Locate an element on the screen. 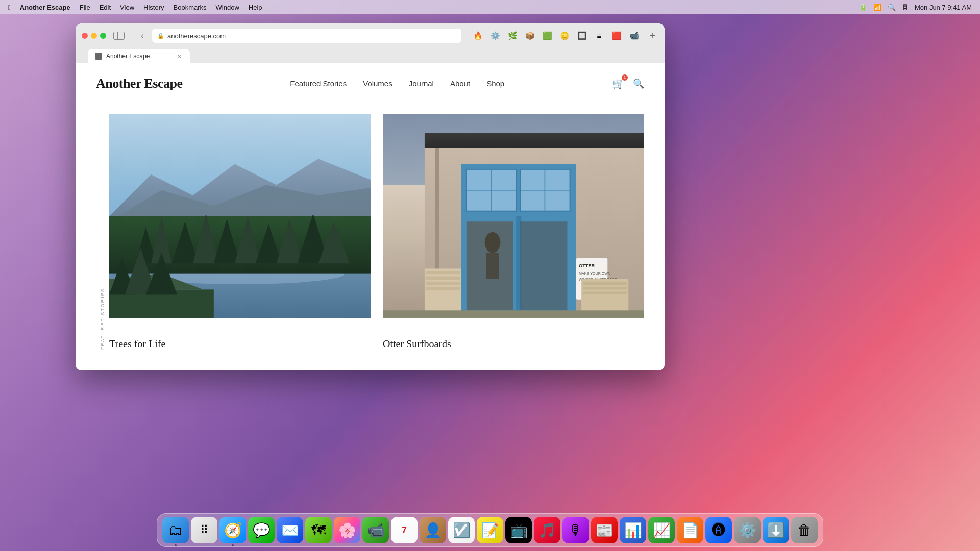 The height and width of the screenshot is (551, 980). toolbar-icon-2: ⚙️ is located at coordinates (495, 36).